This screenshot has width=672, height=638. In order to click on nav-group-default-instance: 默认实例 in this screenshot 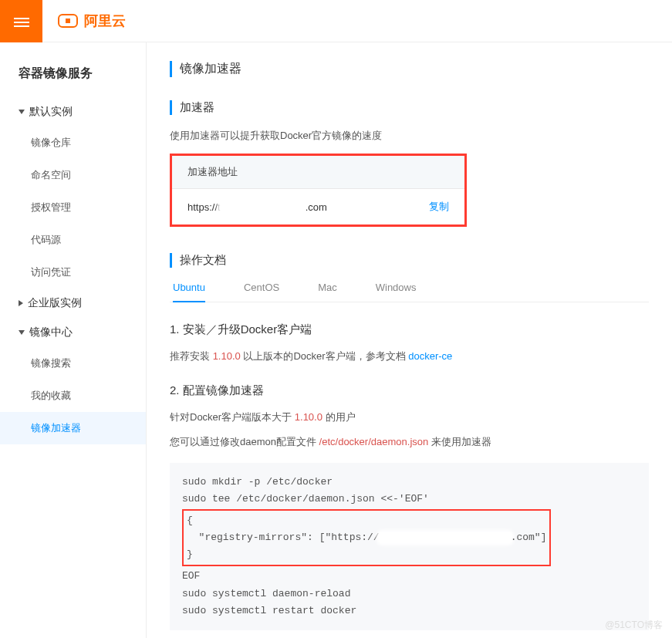, I will do `click(73, 112)`.